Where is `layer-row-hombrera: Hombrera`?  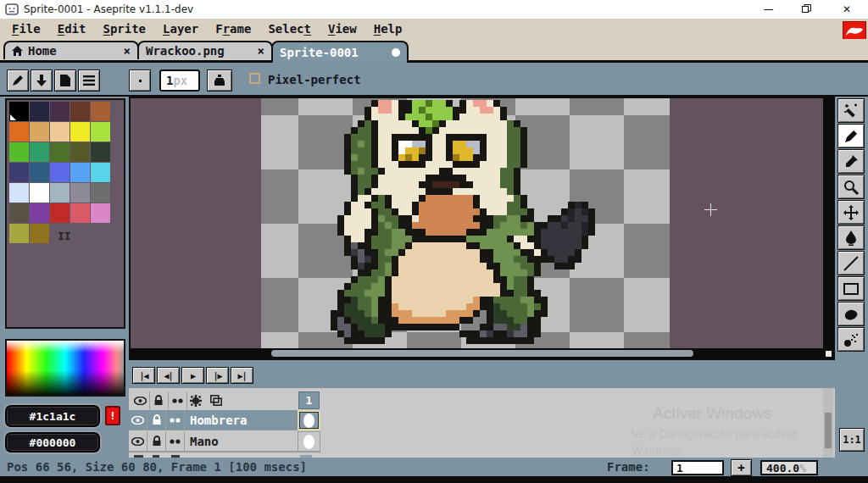 layer-row-hombrera: Hombrera is located at coordinates (225, 420).